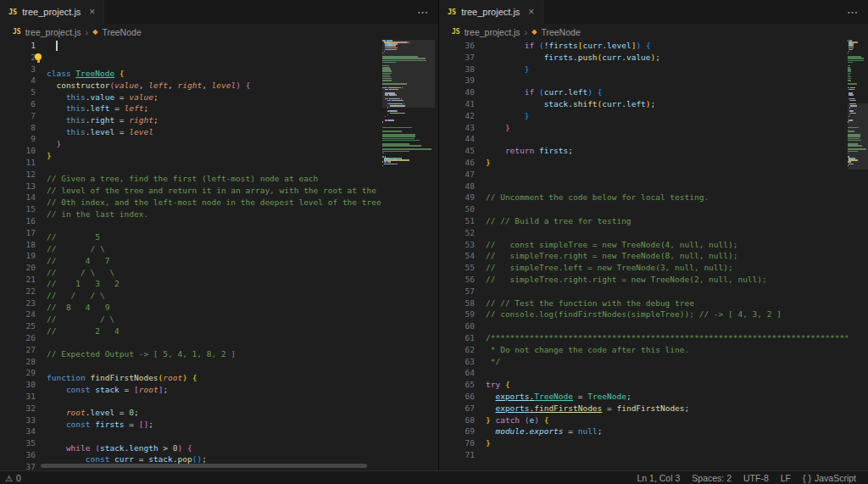 Image resolution: width=868 pixels, height=484 pixels. What do you see at coordinates (457, 221) in the screenshot?
I see `line-number: 51` at bounding box center [457, 221].